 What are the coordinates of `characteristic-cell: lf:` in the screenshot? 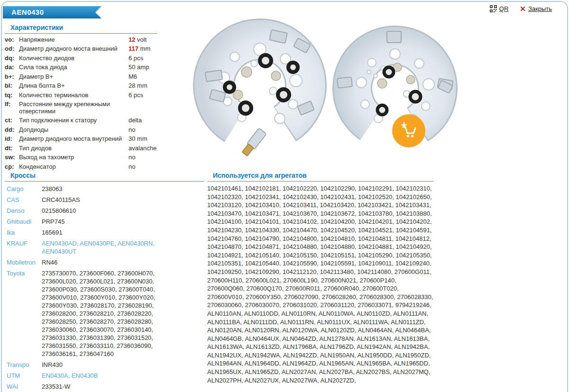 It's located at (12, 108).